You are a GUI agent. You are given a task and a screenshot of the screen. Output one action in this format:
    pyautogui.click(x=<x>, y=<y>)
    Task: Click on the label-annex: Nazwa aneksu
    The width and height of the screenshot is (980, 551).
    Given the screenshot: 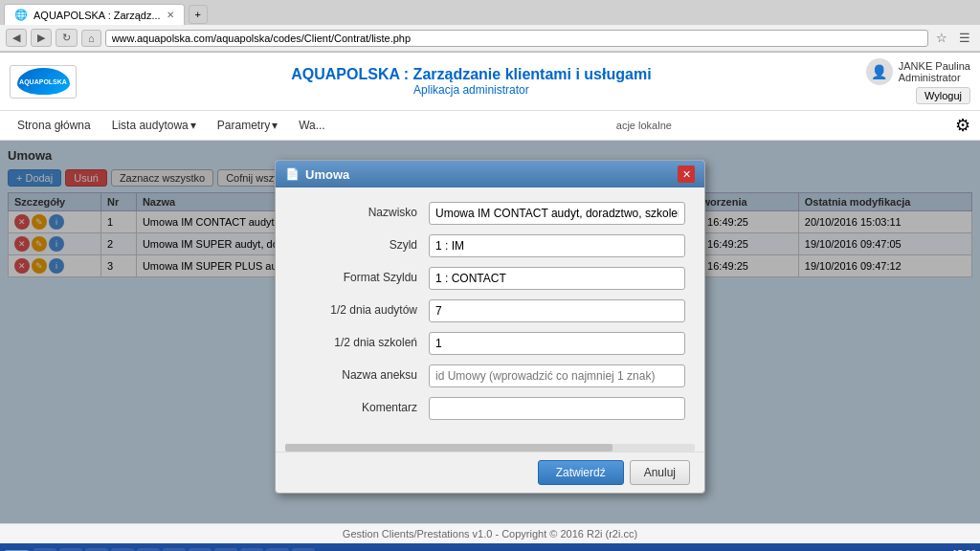 What is the action you would take?
    pyautogui.click(x=362, y=373)
    